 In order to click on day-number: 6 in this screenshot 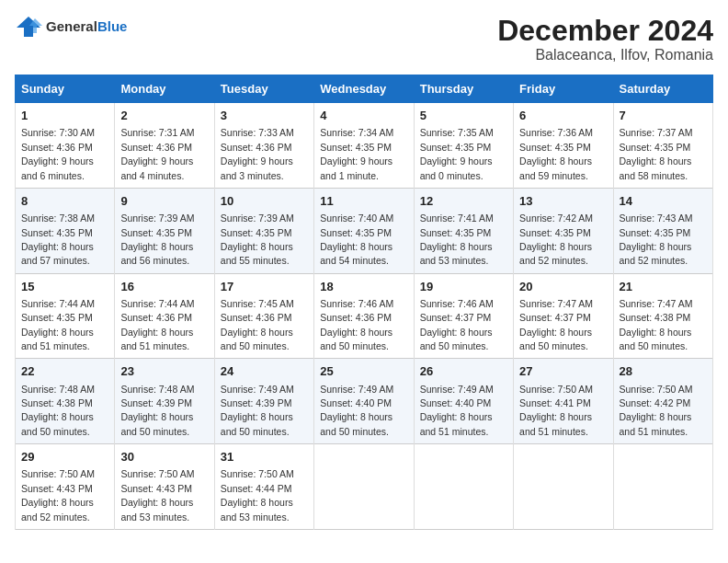, I will do `click(563, 116)`.